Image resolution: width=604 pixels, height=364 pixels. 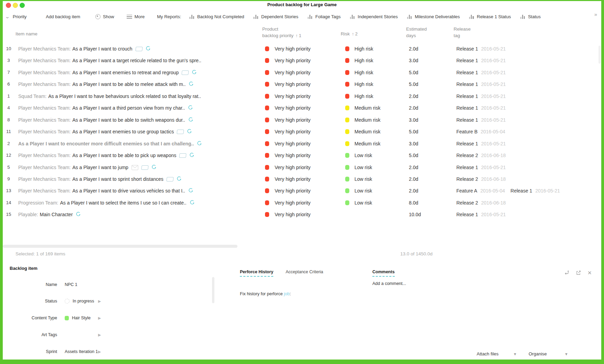 What do you see at coordinates (120, 246) in the screenshot?
I see `horizontal-scrollbar` at bounding box center [120, 246].